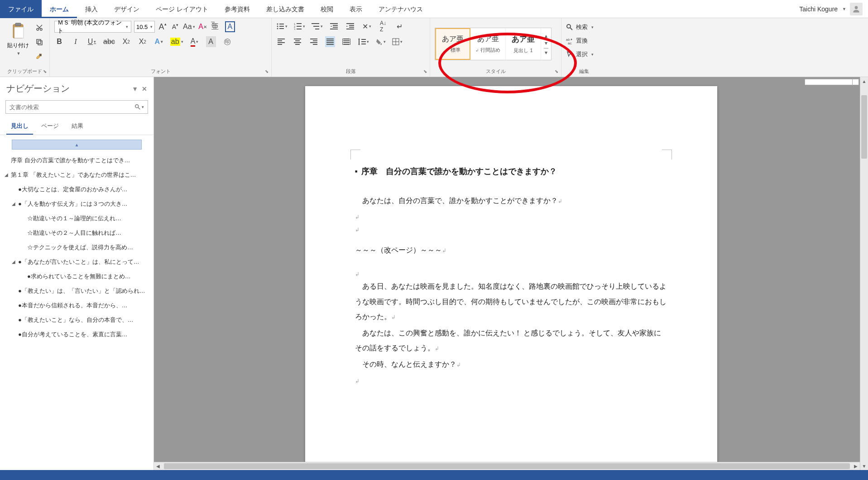 This screenshot has height=480, width=868. Describe the element at coordinates (488, 44) in the screenshot. I see `style-no-spacing: あア亜 ↲ 行間詰め` at that location.